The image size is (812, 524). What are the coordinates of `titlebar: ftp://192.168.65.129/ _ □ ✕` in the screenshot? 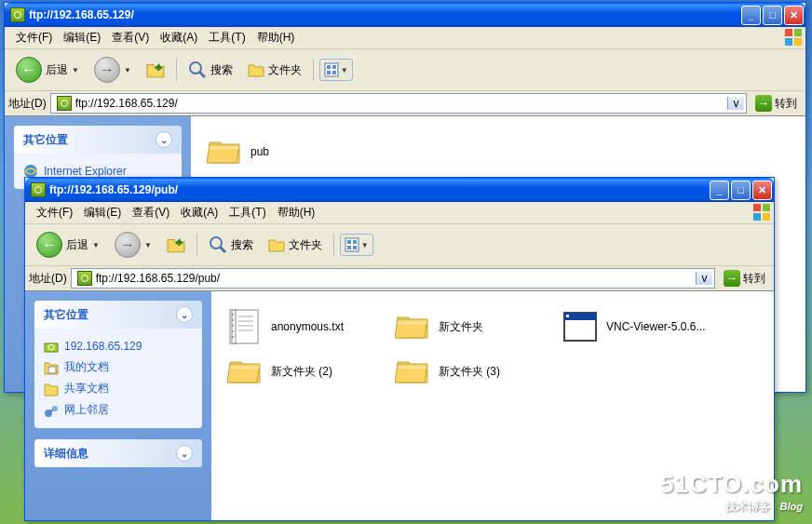 It's located at (405, 15).